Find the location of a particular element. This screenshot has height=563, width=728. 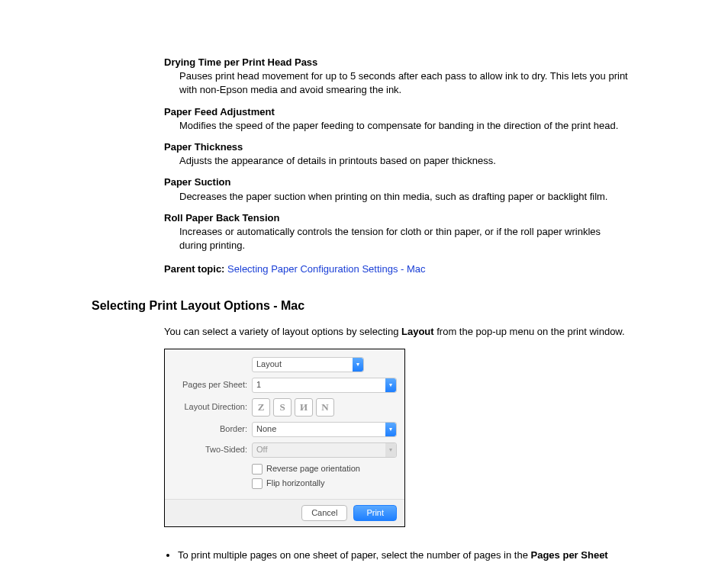

section-heading: Selecting Print Layout Options - Mac is located at coordinates (364, 306).